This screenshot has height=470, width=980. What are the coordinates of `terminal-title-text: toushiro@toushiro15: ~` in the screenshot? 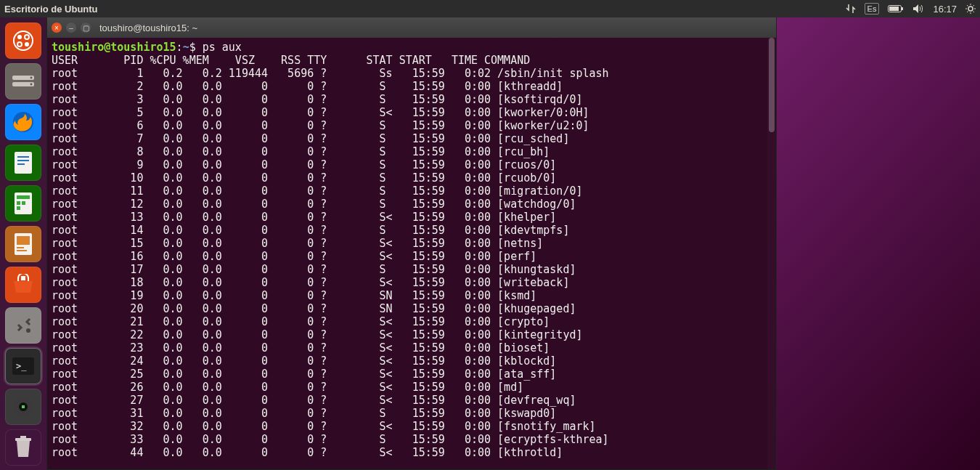 It's located at (148, 28).